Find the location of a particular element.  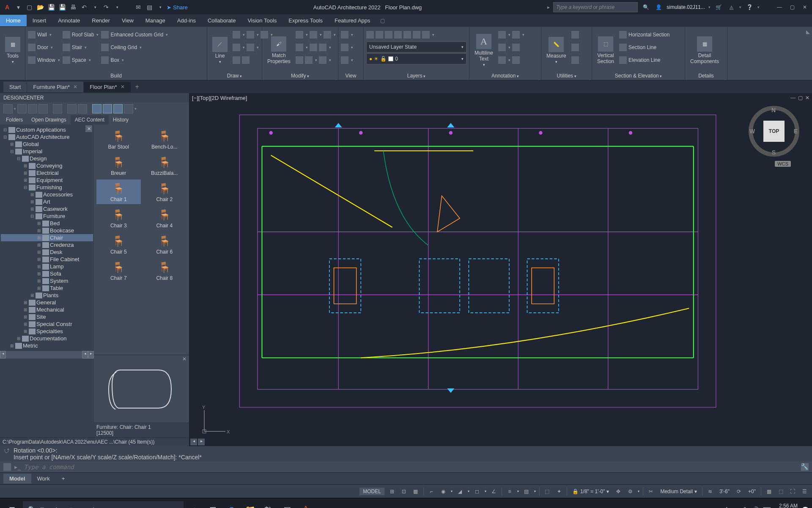

sb-osnap-icon: ◻ is located at coordinates (477, 491).